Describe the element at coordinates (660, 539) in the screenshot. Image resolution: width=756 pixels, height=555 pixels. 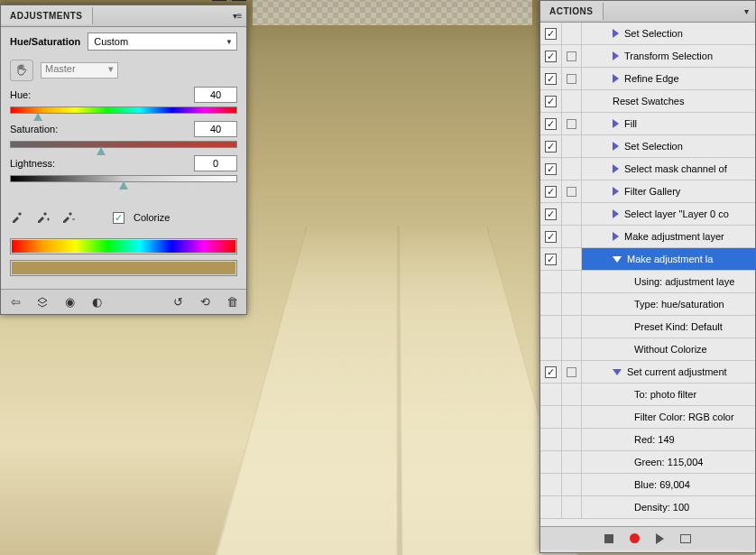
I see `play-icon` at that location.